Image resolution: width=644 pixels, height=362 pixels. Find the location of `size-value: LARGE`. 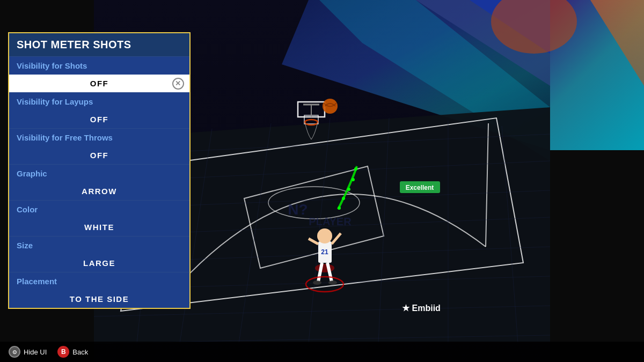

size-value: LARGE is located at coordinates (99, 263).